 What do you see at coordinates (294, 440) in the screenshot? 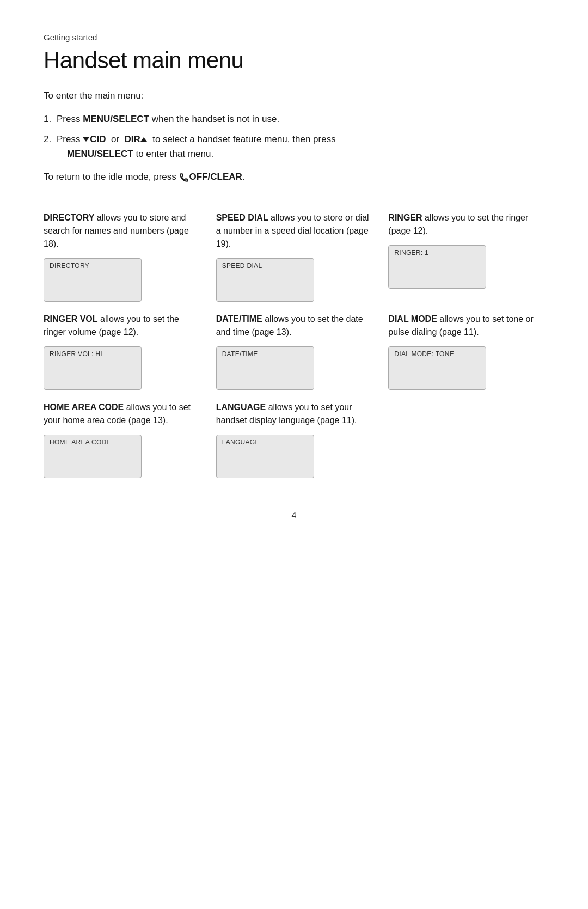
I see `menu-item-language: LANGUAGE allows you to set your handset …` at bounding box center [294, 440].